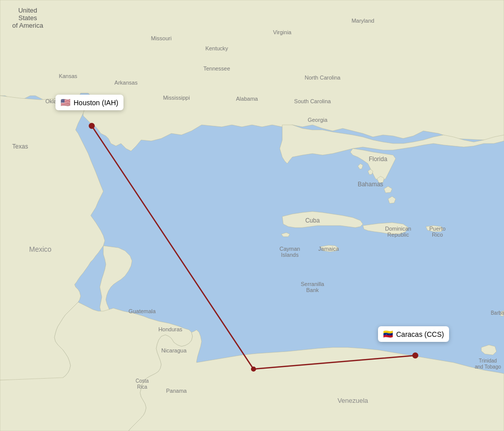 The height and width of the screenshot is (431, 504). I want to click on label-kansas: Kansas, so click(69, 76).